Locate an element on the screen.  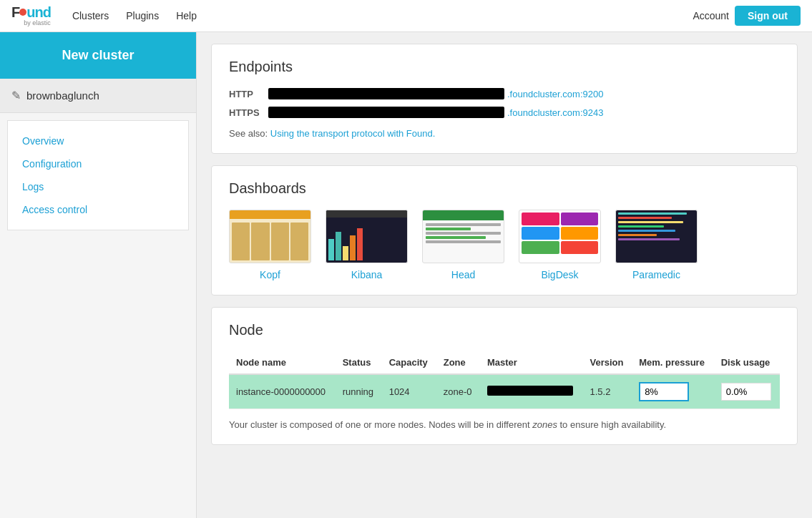
logo: Fund by elastic is located at coordinates (31, 16).